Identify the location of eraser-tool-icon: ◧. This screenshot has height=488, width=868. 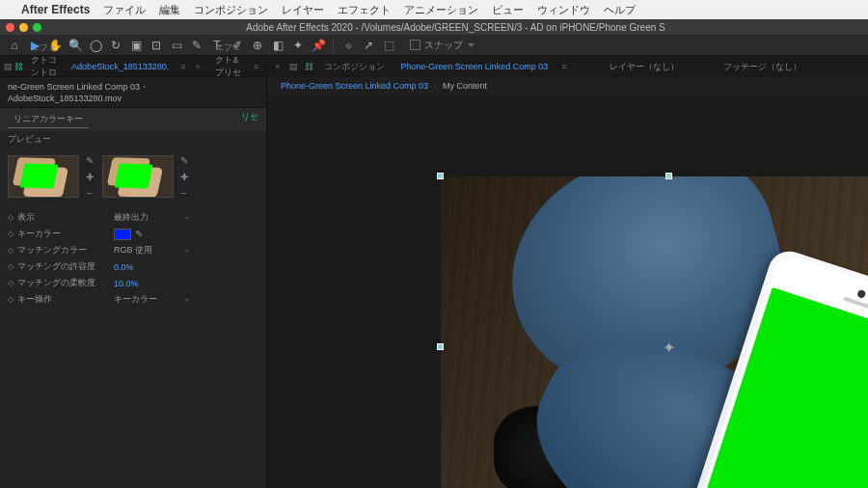
(278, 45).